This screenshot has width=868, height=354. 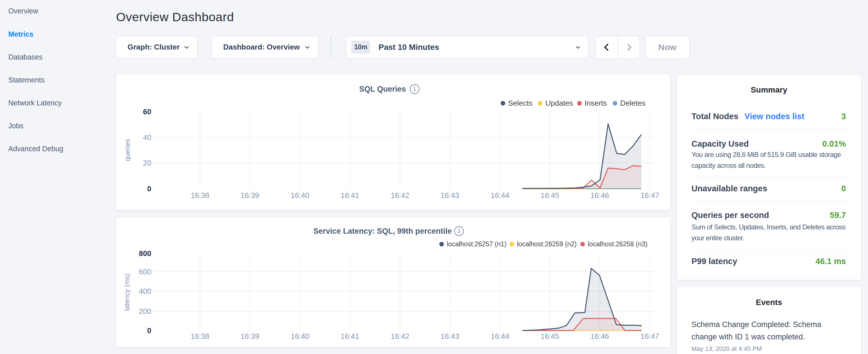 What do you see at coordinates (145, 311) in the screenshot?
I see `svg-text: 200` at bounding box center [145, 311].